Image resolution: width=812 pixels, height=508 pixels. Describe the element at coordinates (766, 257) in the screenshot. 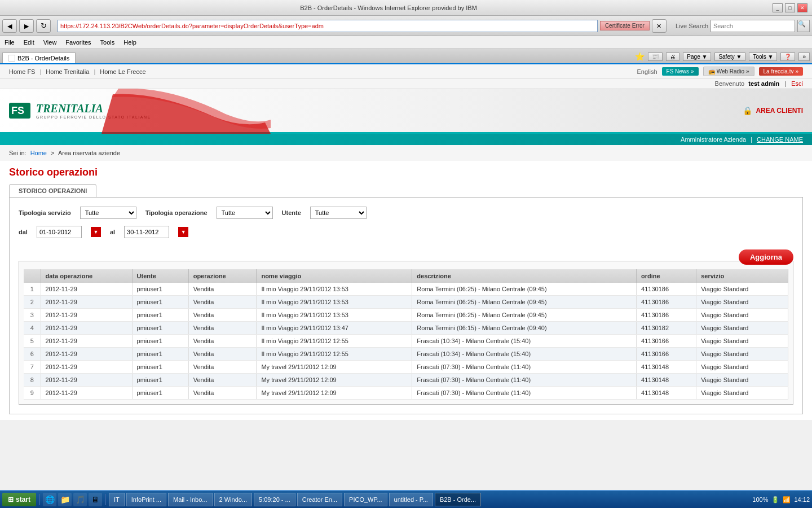

I see `aggiorna-button: Aggiorna` at that location.